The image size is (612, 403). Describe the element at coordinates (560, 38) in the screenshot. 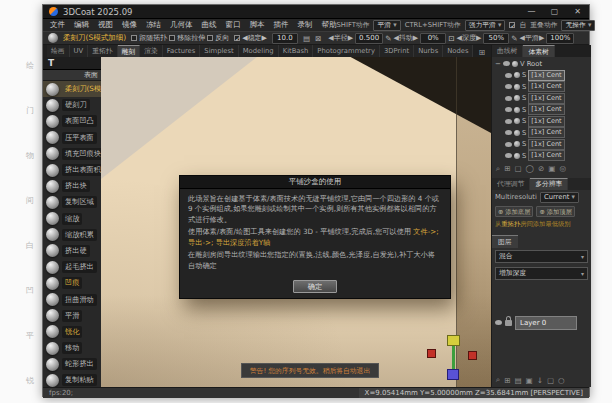

I see `param-value: 100%` at that location.